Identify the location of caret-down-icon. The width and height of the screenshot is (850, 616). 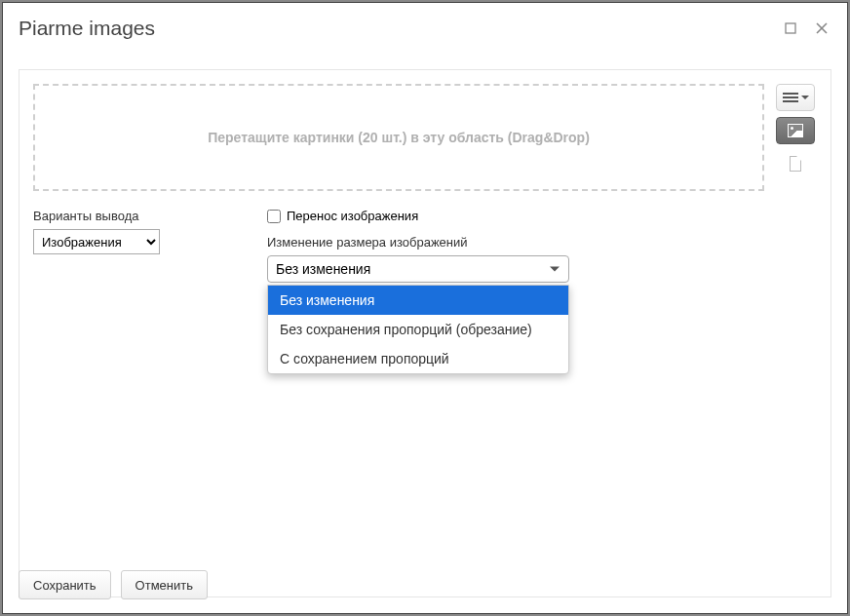
(805, 97).